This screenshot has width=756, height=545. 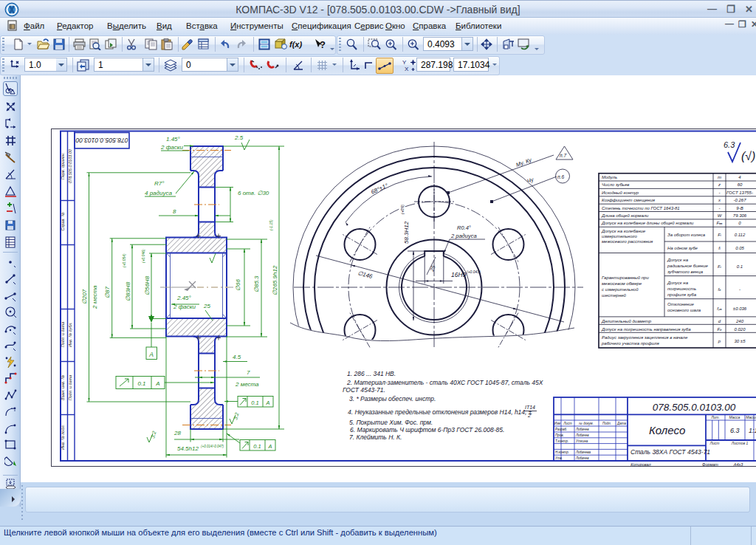 What do you see at coordinates (720, 223) in the screenshot?
I see `svg-text: Fₐₐ` at bounding box center [720, 223].